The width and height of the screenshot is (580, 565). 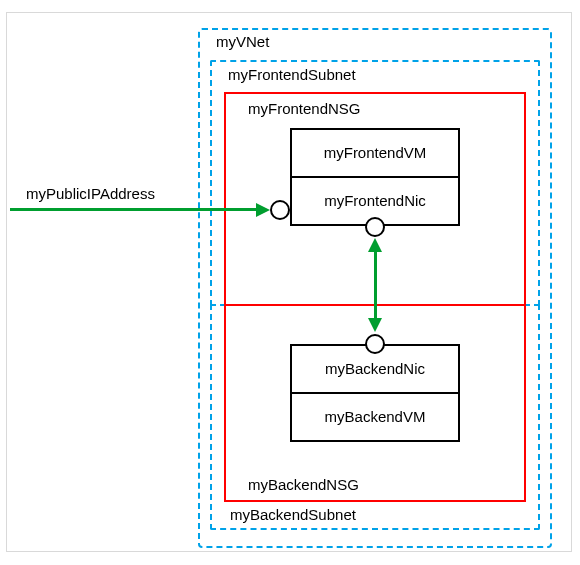 What do you see at coordinates (375, 153) in the screenshot?
I see `frontend-vm-box: myFrontendVM` at bounding box center [375, 153].